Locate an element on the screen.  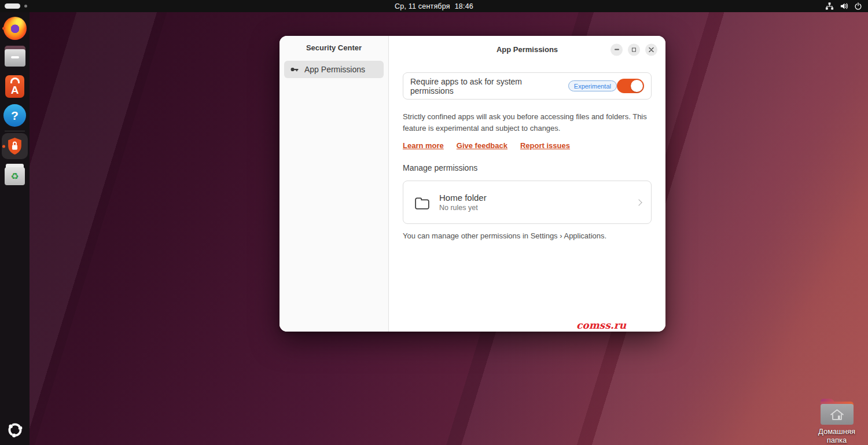
sidebar-title: Security Center is located at coordinates (334, 47).